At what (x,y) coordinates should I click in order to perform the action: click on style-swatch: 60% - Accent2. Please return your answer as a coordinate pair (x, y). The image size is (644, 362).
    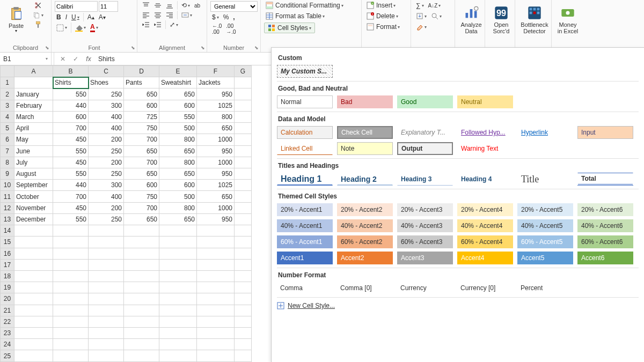
    Looking at the image, I should click on (365, 242).